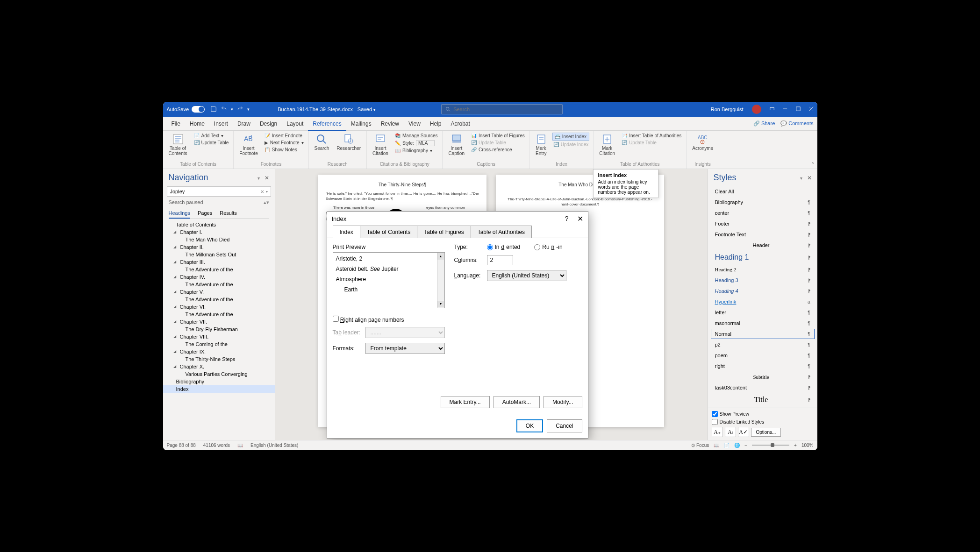 This screenshot has height=552, width=980. What do you see at coordinates (197, 124) in the screenshot?
I see `tab-home: Home` at bounding box center [197, 124].